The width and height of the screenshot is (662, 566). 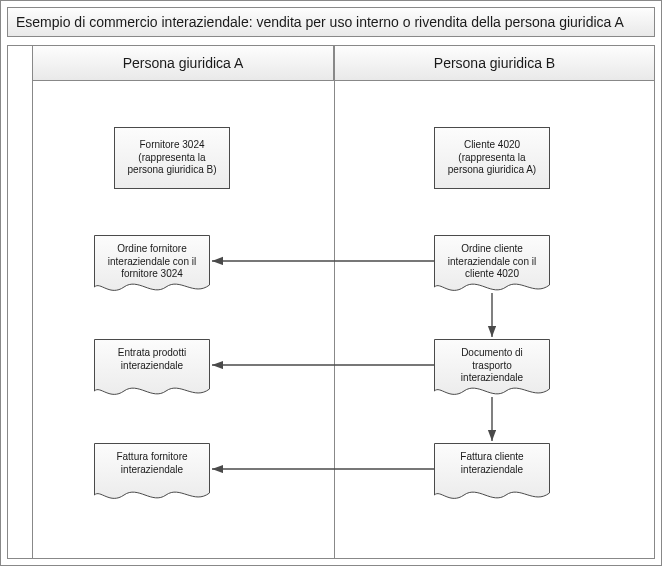 What do you see at coordinates (334, 320) in the screenshot?
I see `column-divider-mid` at bounding box center [334, 320].